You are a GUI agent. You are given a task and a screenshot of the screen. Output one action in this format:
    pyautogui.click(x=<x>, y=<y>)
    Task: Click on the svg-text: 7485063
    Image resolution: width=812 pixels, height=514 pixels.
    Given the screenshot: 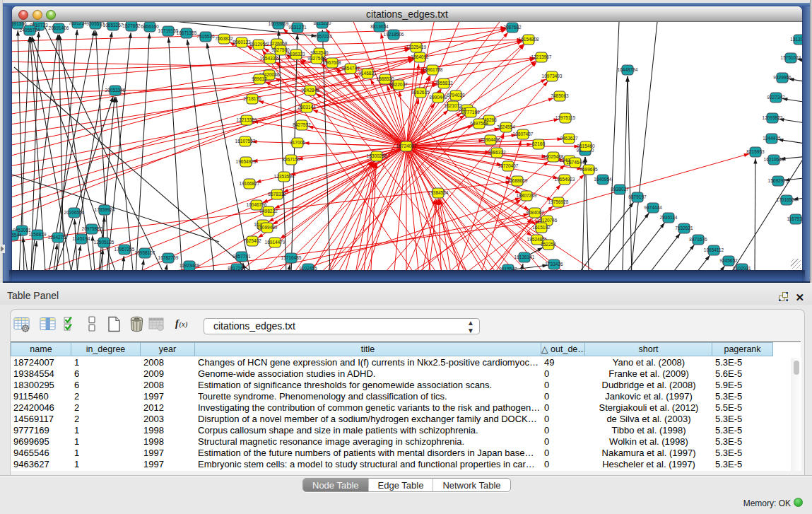 What is the action you would take?
    pyautogui.click(x=560, y=96)
    